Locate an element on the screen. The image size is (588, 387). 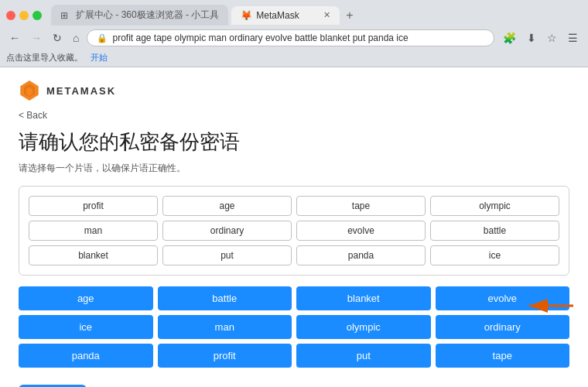
selection-word-chip: panda is located at coordinates (361, 255).